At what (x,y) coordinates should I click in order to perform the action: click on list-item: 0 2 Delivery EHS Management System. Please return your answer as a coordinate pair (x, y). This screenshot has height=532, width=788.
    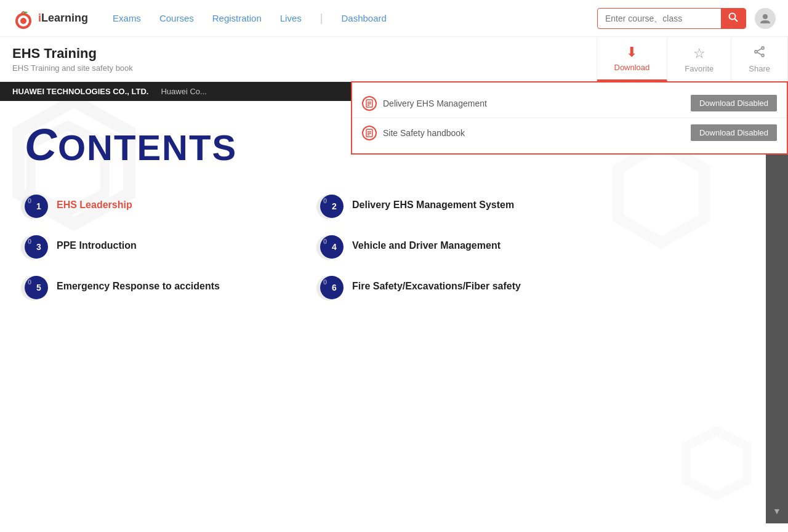
    Looking at the image, I should click on (449, 206).